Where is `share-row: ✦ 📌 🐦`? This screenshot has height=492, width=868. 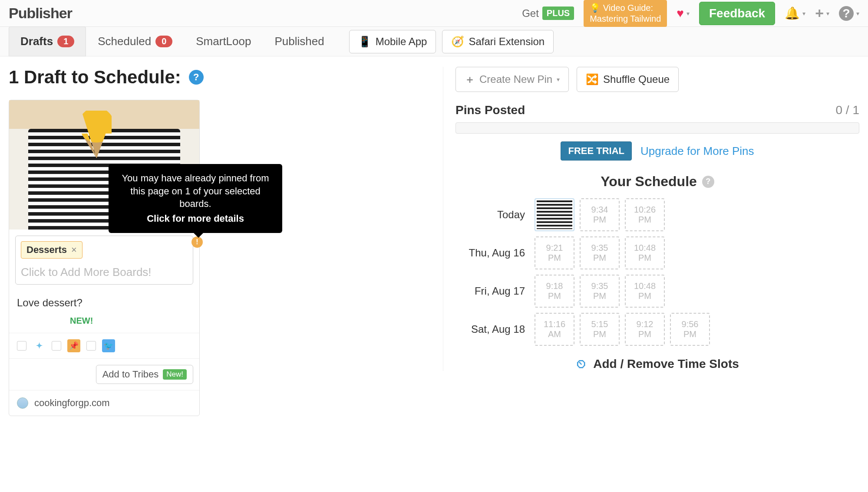 share-row: ✦ 📌 🐦 is located at coordinates (104, 345).